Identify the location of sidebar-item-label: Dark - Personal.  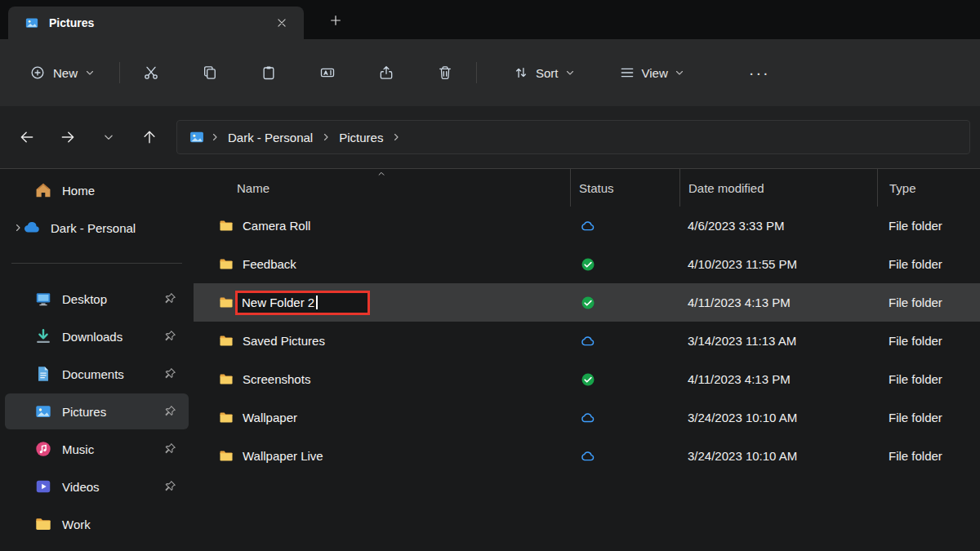
(119, 229).